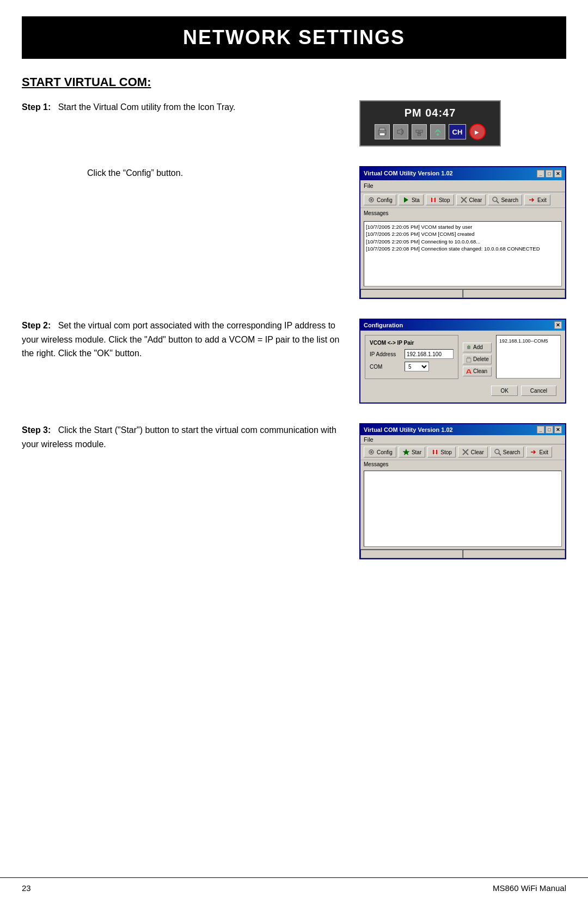  What do you see at coordinates (294, 38) in the screenshot?
I see `page-header: NETWORK SETTINGS` at bounding box center [294, 38].